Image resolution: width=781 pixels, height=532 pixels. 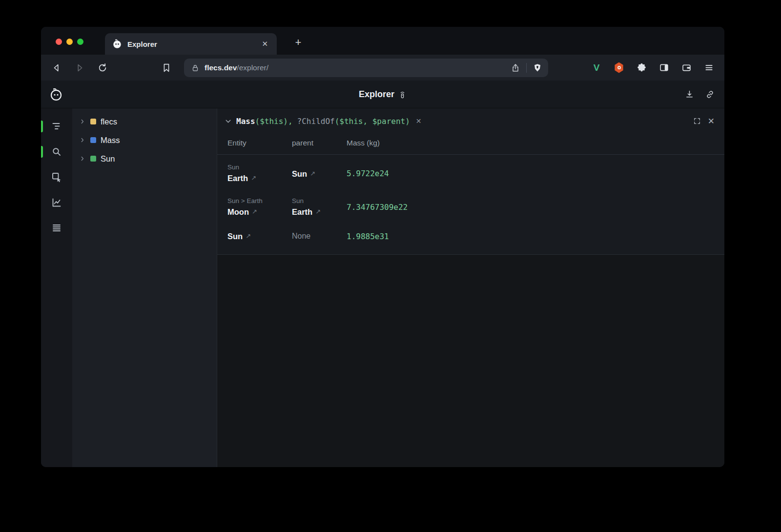 What do you see at coordinates (619, 68) in the screenshot?
I see `hexagon-extension-icon` at bounding box center [619, 68].